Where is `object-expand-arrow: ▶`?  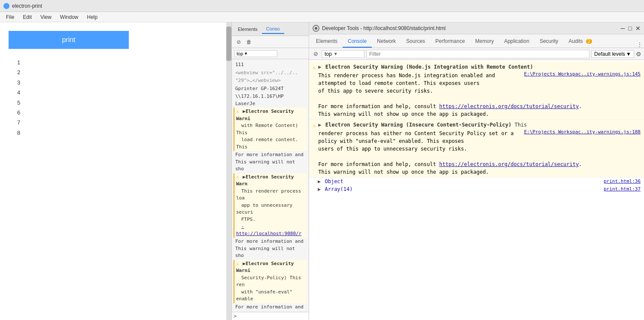
object-expand-arrow: ▶ is located at coordinates (319, 181).